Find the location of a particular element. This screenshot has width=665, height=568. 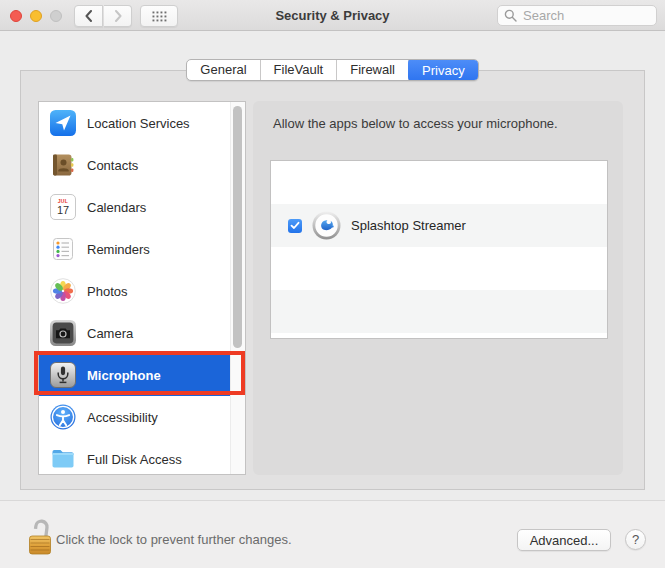

microphone-icon is located at coordinates (63, 375).